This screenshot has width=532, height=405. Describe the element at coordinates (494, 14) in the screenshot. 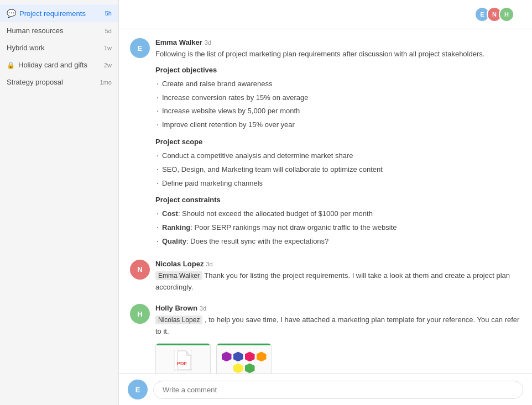

I see `avatar-group: ENH` at that location.